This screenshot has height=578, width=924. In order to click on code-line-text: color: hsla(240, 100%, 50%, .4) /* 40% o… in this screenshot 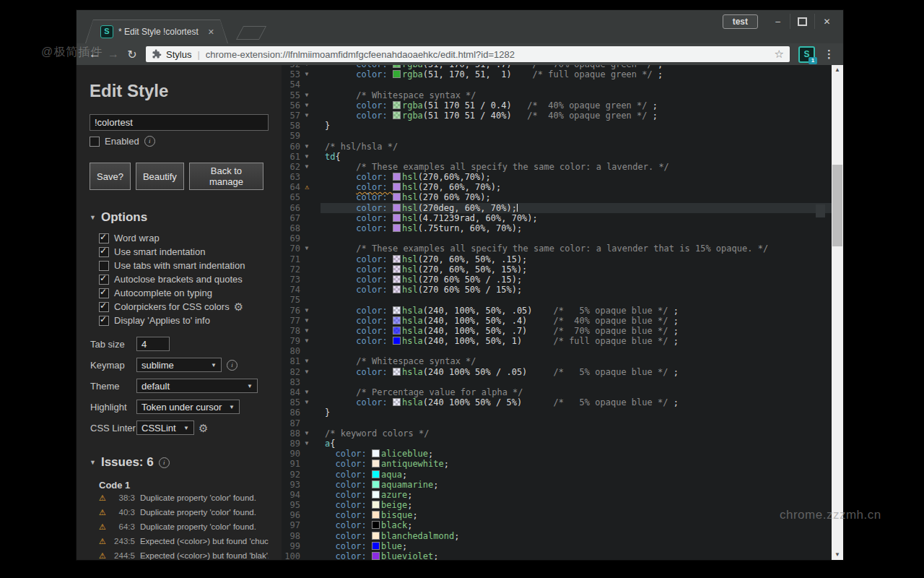, I will do `click(576, 321)`.